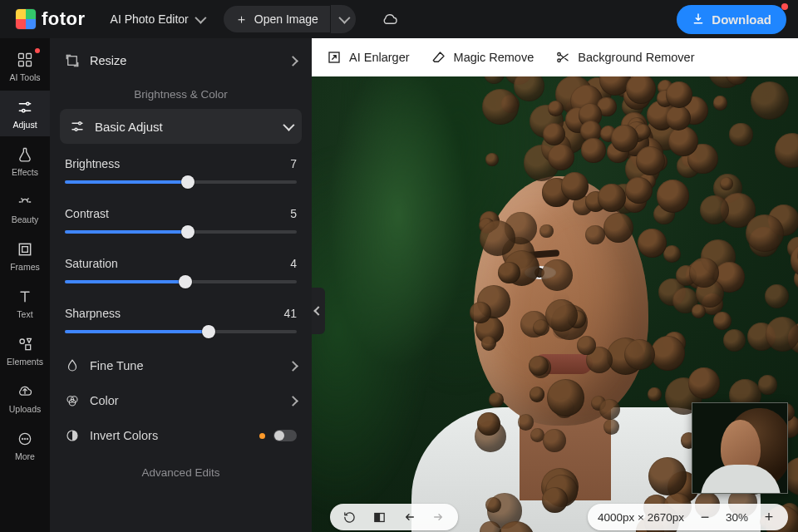 The width and height of the screenshot is (798, 532). I want to click on grid-icon, so click(25, 60).